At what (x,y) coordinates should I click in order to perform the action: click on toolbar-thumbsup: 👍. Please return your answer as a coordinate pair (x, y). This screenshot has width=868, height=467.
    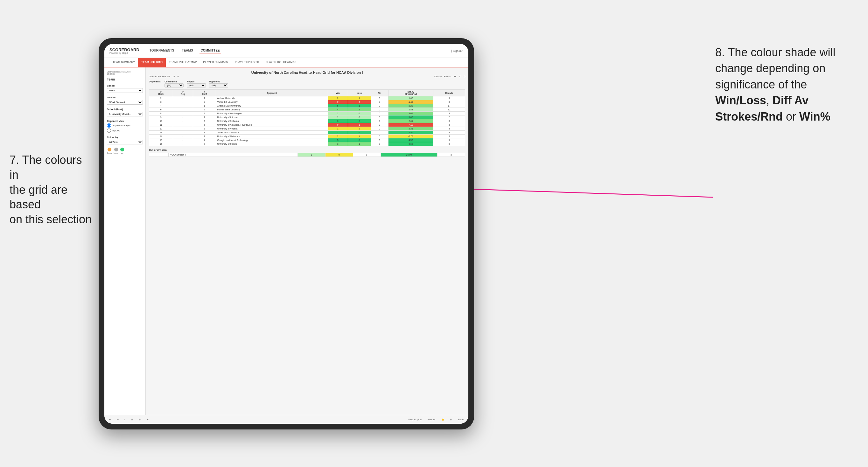
    Looking at the image, I should click on (443, 420).